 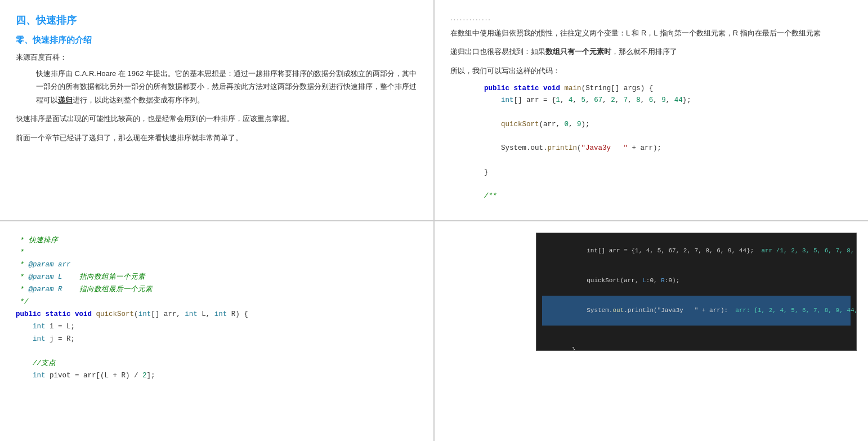 What do you see at coordinates (217, 315) in the screenshot?
I see `bl-code-1: public static void quickSort(int[] arr, …` at bounding box center [217, 315].